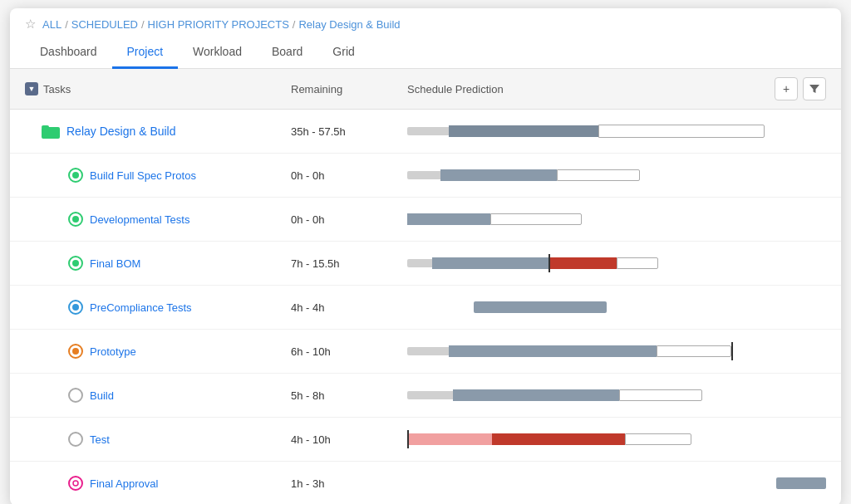  I want to click on star-icon: ☆, so click(30, 24).